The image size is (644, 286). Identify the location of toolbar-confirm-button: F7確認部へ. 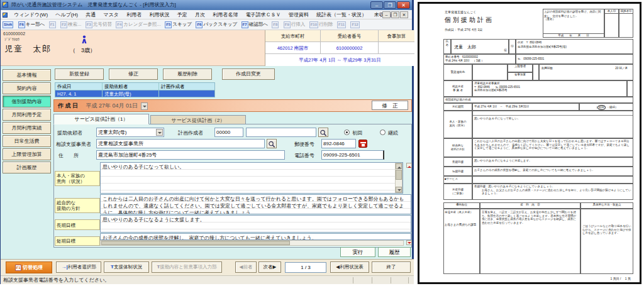
(255, 25).